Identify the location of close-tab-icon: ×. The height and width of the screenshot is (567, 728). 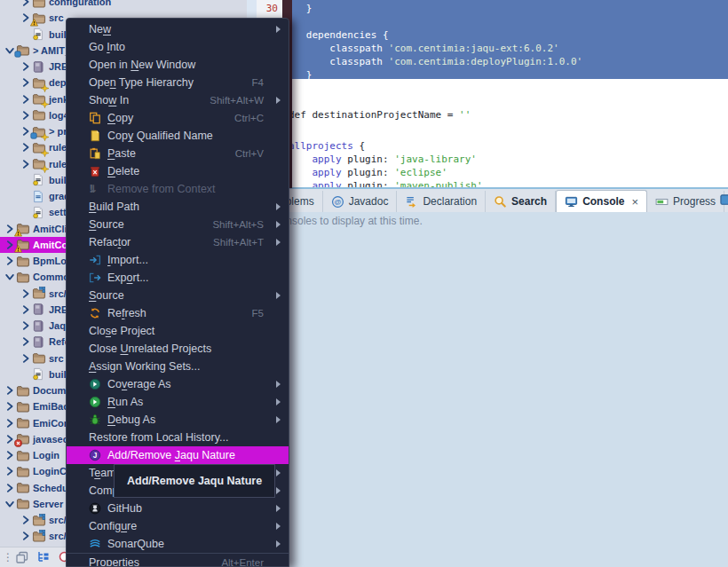
(635, 202).